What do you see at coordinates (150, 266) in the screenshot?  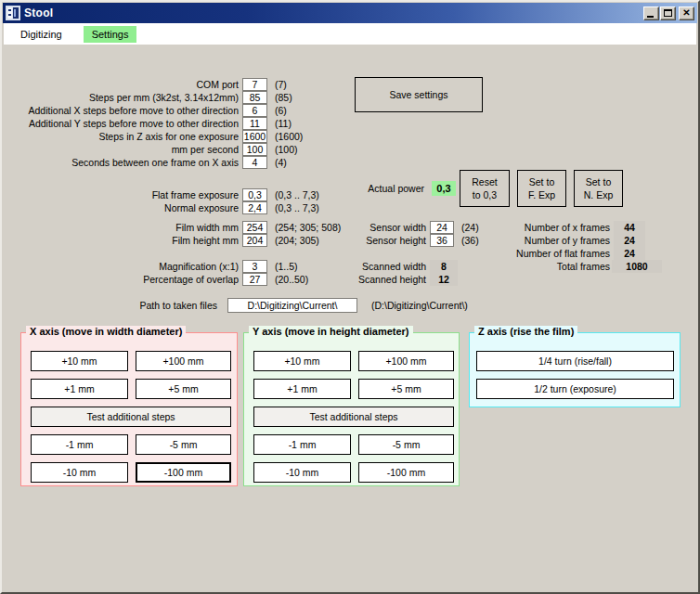 I see `magnification-row: Magnification (x:1) (1..5)` at bounding box center [150, 266].